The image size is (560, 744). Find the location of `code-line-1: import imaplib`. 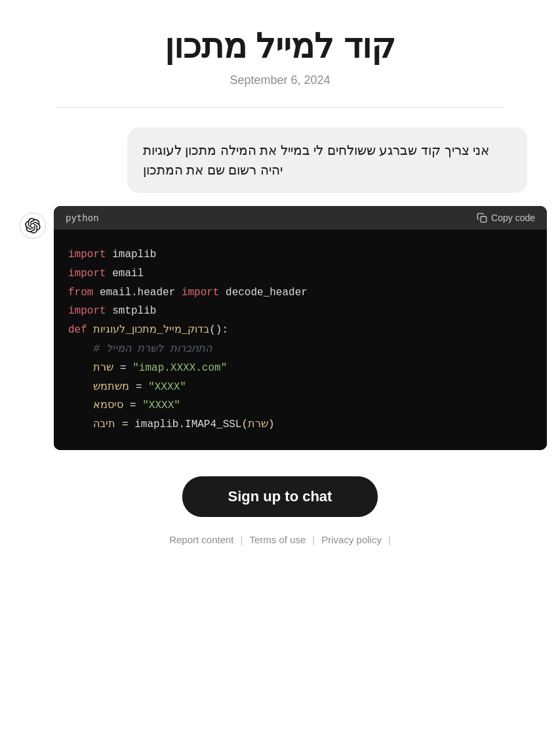

code-line-1: import imaplib is located at coordinates (300, 255).